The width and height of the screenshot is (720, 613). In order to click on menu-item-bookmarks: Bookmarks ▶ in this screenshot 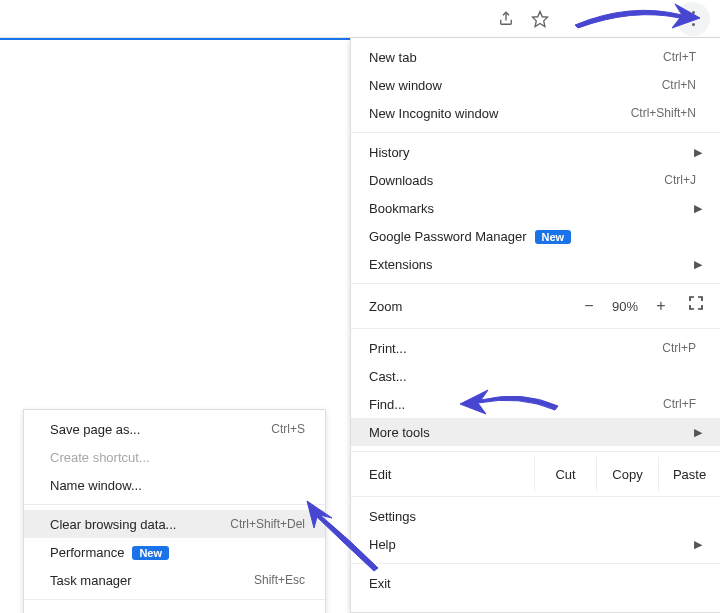, I will do `click(536, 208)`.